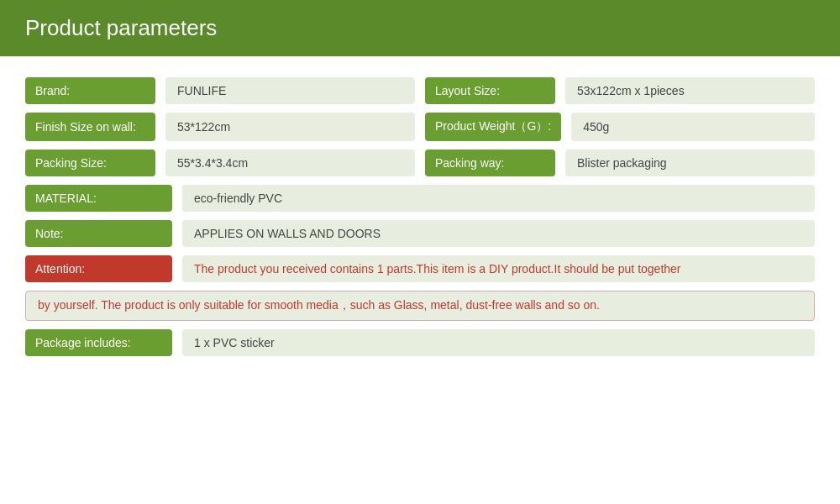  I want to click on note-label: Note:, so click(99, 234).